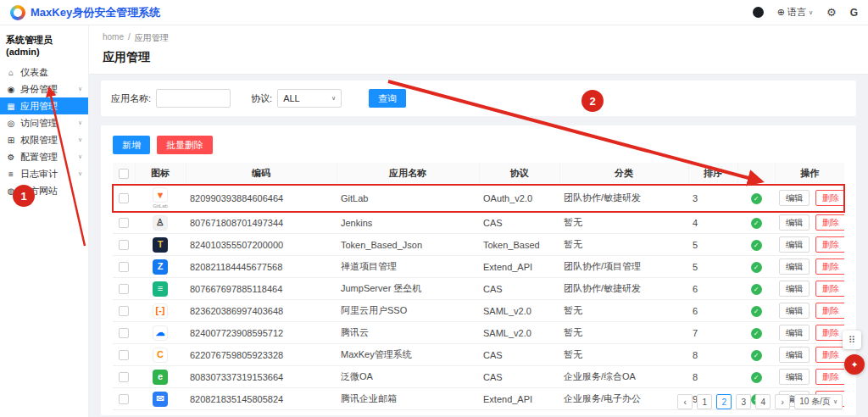  What do you see at coordinates (261, 267) in the screenshot?
I see `app-code: 820821184445677568` at bounding box center [261, 267].